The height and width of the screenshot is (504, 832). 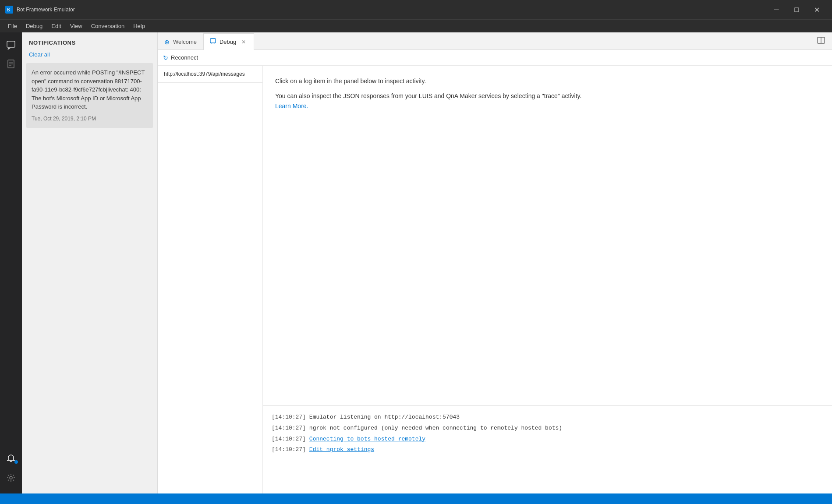 I want to click on log-entry-1: [14:10:27] ngrok not configured (only ne…, so click(x=548, y=428).